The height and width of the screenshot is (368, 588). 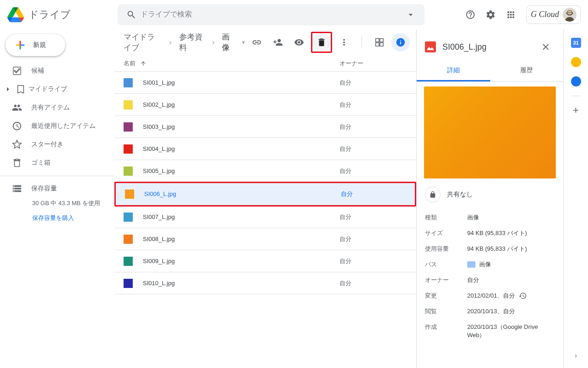 What do you see at coordinates (228, 42) in the screenshot?
I see `crumb-2: 画像` at bounding box center [228, 42].